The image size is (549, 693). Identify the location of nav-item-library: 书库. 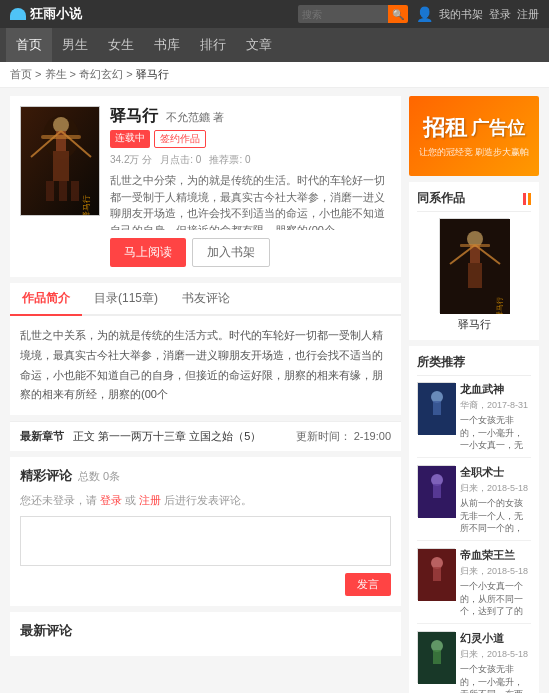
(167, 45).